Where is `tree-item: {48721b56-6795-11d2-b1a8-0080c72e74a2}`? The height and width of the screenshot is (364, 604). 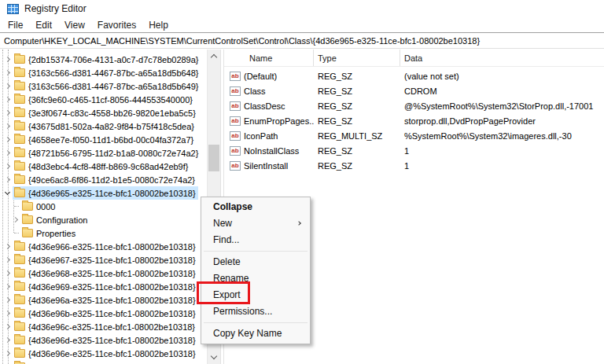 tree-item: {48721b56-6795-11d2-b1a8-0080c72e74a2} is located at coordinates (104, 153).